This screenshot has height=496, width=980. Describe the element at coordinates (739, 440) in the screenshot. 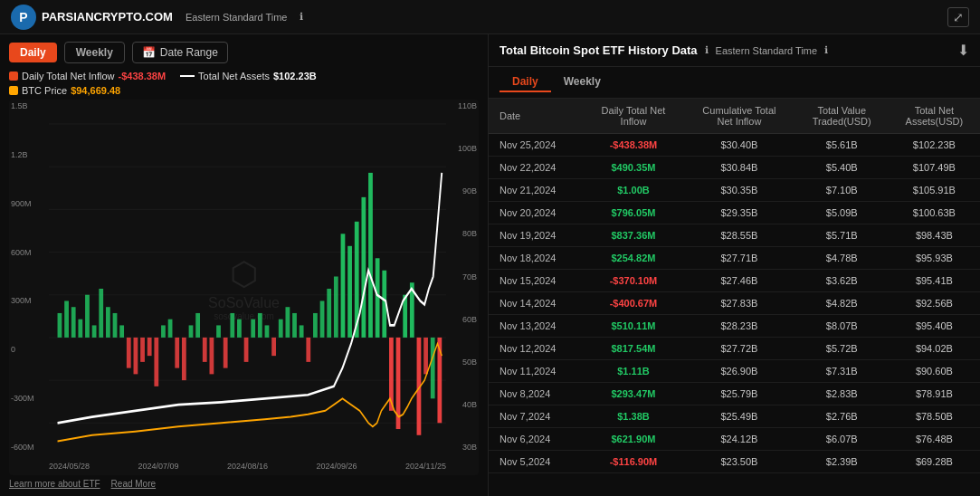

I see `table-cell-13-2: $24.12B` at that location.